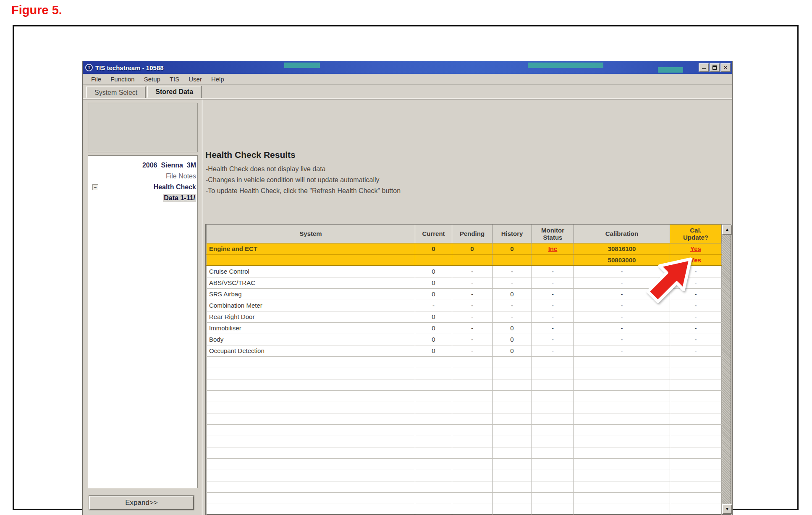  What do you see at coordinates (696, 339) in the screenshot?
I see `cell-cal_update: -` at bounding box center [696, 339].